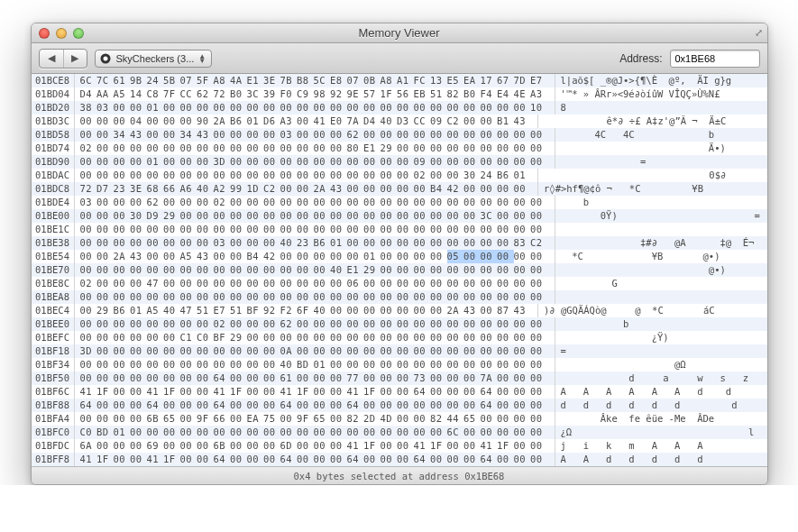  I want to click on row-ascii: A A d d d d d, so click(661, 460).